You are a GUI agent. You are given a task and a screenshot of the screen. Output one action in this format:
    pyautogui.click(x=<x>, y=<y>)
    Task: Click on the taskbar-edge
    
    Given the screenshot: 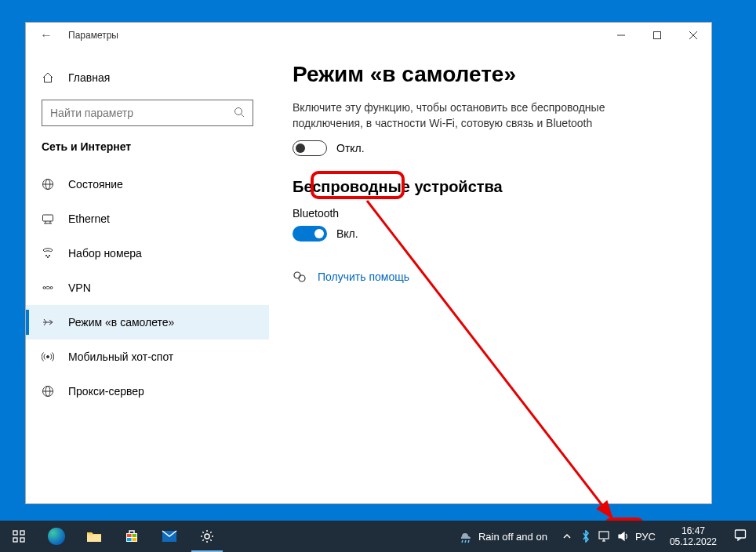 What is the action you would take?
    pyautogui.click(x=56, y=536)
    